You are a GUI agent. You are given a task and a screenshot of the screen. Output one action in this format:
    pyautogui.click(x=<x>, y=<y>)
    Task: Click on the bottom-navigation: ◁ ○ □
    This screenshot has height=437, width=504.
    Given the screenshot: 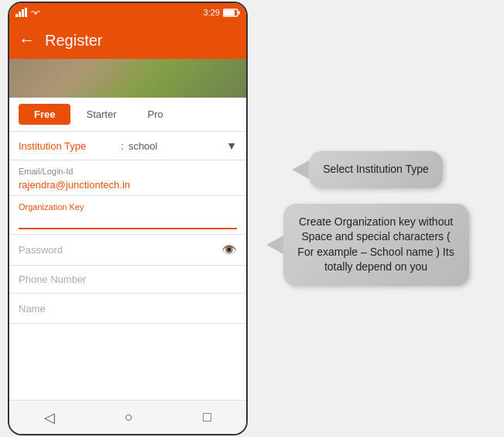 What is the action you would take?
    pyautogui.click(x=128, y=417)
    